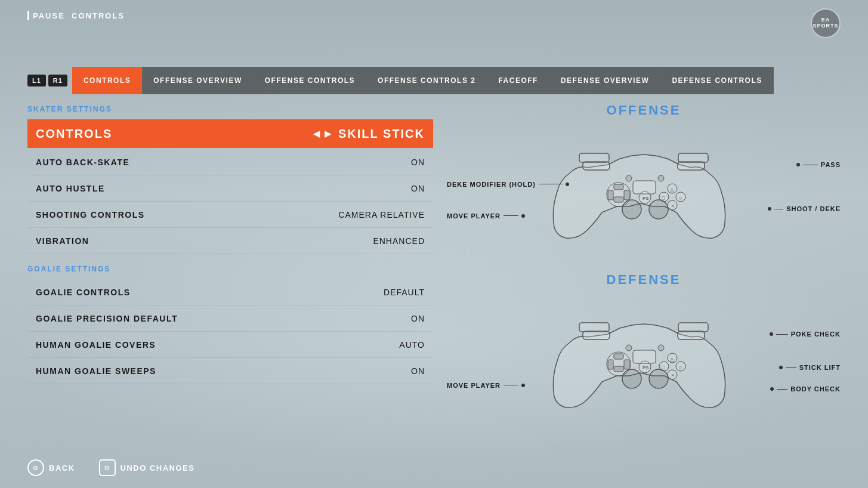 Image resolution: width=868 pixels, height=488 pixels. What do you see at coordinates (29, 16) in the screenshot?
I see `pause-bar` at bounding box center [29, 16].